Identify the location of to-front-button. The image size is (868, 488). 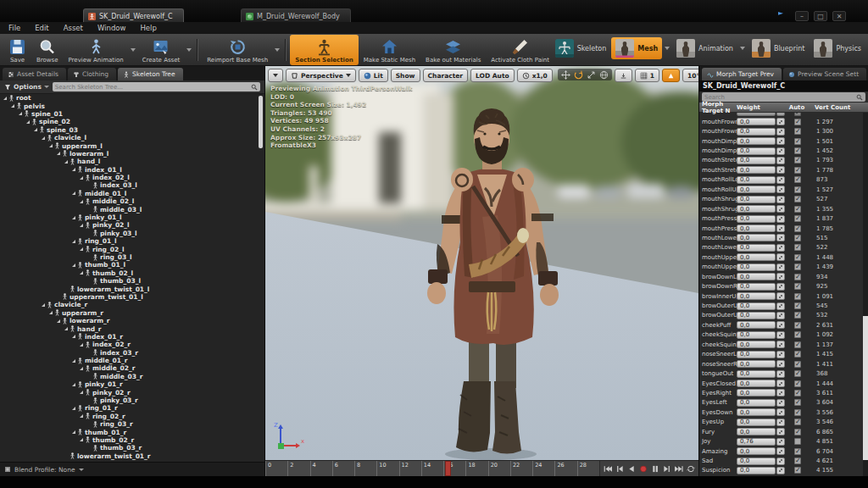
(609, 469).